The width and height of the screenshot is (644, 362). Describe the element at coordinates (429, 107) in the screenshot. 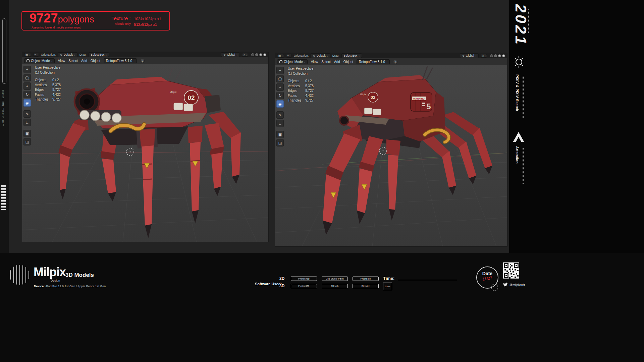

I see `warning-number: 5` at that location.